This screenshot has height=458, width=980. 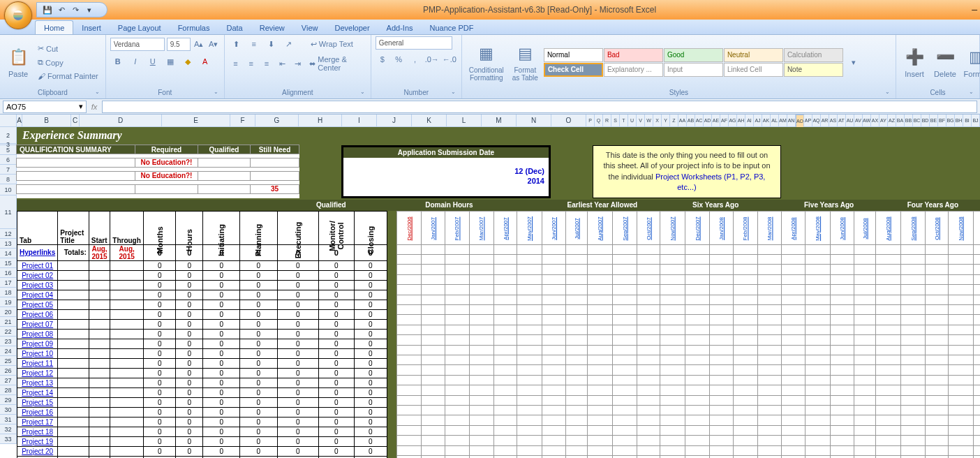 I want to click on project-link: Project 09, so click(x=38, y=344).